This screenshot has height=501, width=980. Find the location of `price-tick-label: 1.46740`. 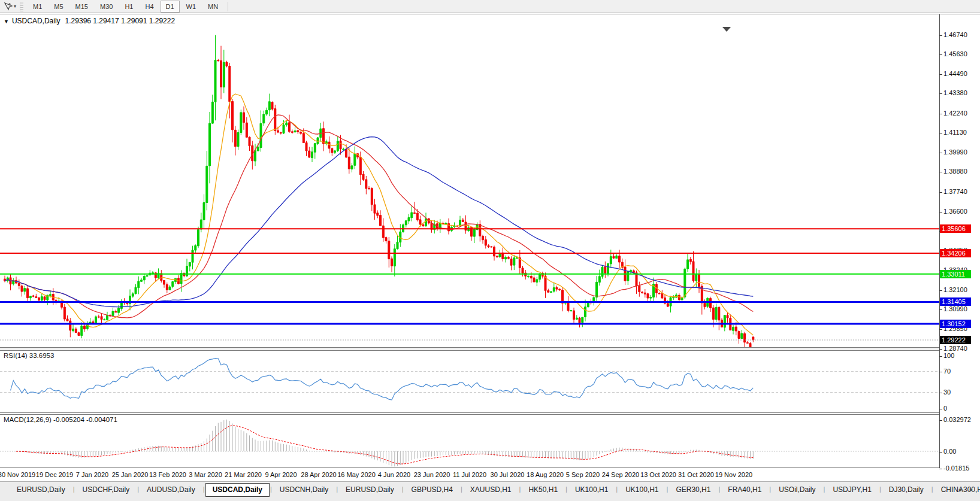

price-tick-label: 1.46740 is located at coordinates (955, 35).